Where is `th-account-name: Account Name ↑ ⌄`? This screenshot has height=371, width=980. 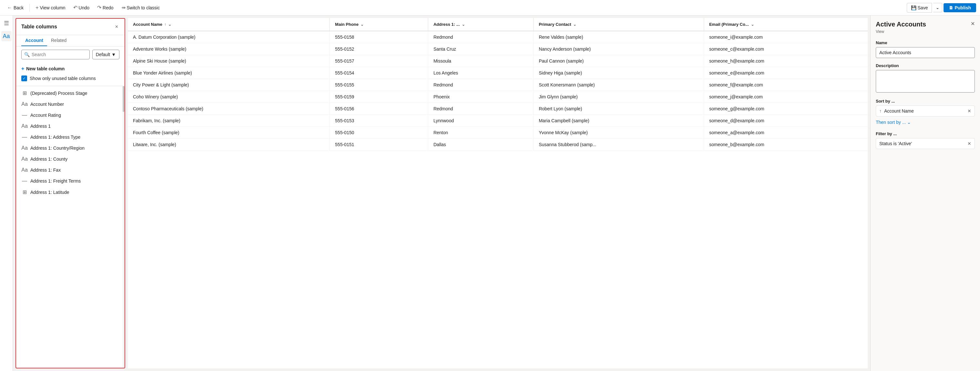
th-account-name: Account Name ↑ ⌄ is located at coordinates (229, 24).